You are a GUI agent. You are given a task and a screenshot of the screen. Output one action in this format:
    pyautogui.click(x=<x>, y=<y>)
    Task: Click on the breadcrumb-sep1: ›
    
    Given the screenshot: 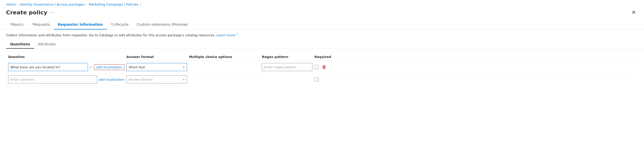 What is the action you would take?
    pyautogui.click(x=18, y=5)
    